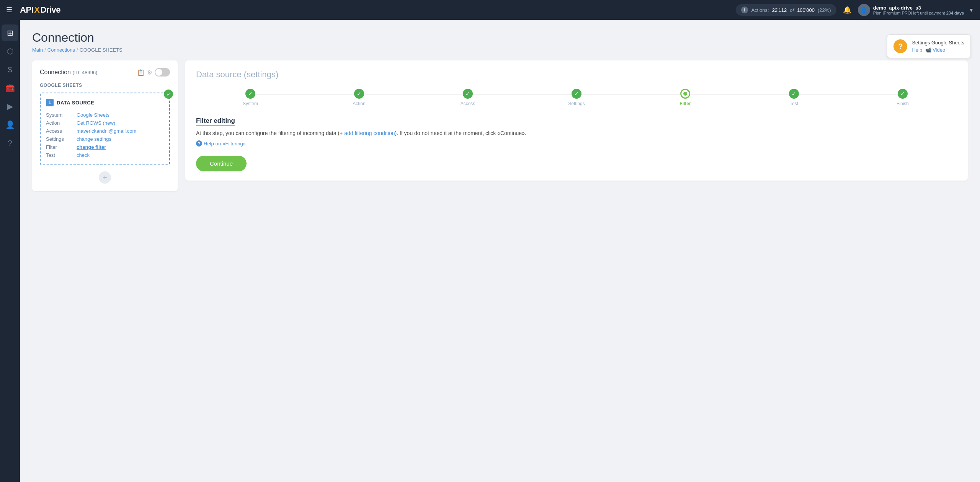 The width and height of the screenshot is (980, 482). What do you see at coordinates (10, 251) in the screenshot?
I see `sidebar: ⊞ ⬡ $ 🧰 ▶ 👤 ?` at bounding box center [10, 251].